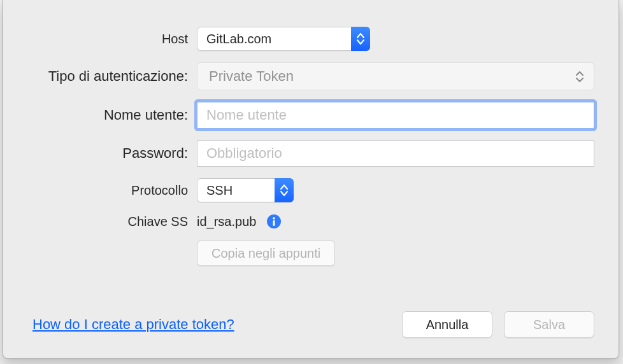 This screenshot has height=364, width=623. I want to click on host-select-value: GitLab.com, so click(239, 39).